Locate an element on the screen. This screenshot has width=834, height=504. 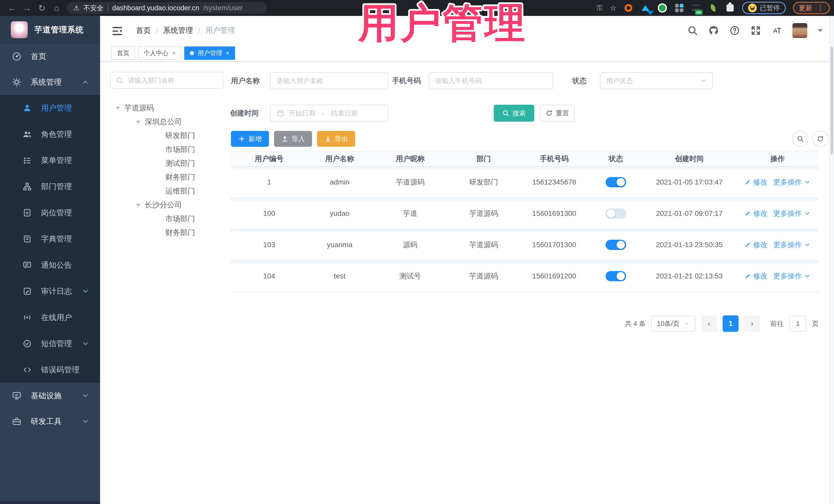
tree-node: 深圳总公司 is located at coordinates (169, 122).